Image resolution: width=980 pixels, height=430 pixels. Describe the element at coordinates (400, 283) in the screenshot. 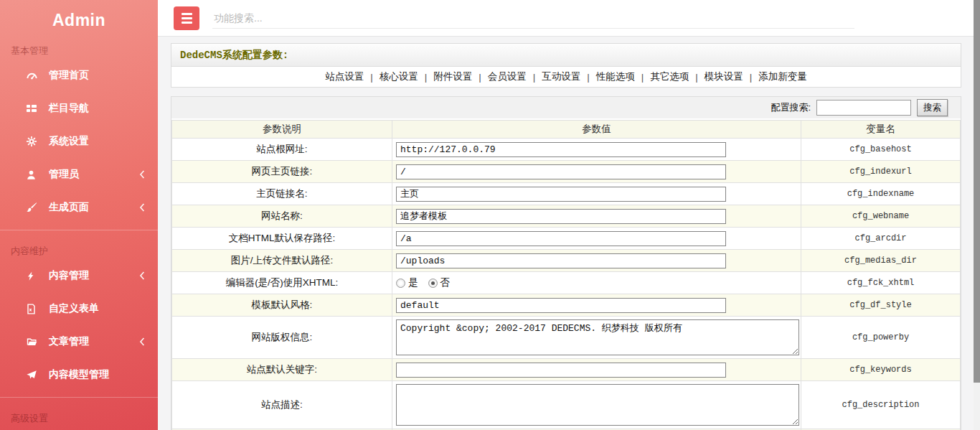

I see `radio-unchecked-icon` at that location.